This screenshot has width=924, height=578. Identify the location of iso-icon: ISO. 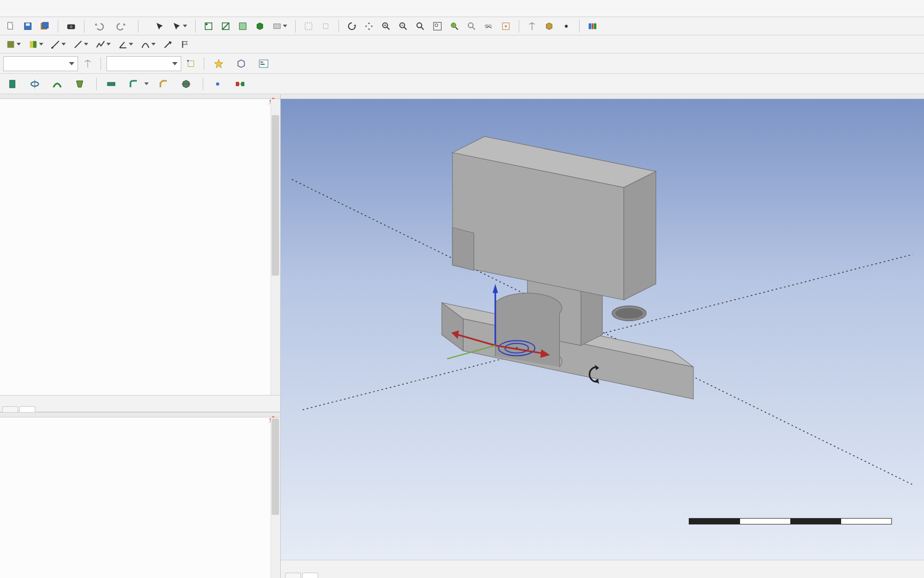
(489, 26).